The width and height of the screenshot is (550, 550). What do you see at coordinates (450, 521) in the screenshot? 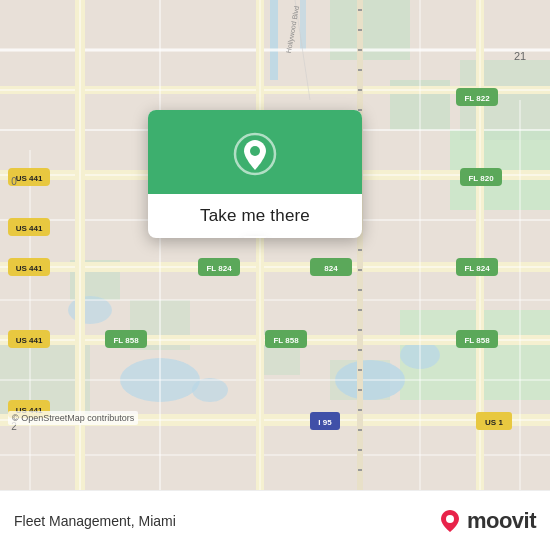
I see `moovit-pin-icon` at bounding box center [450, 521].